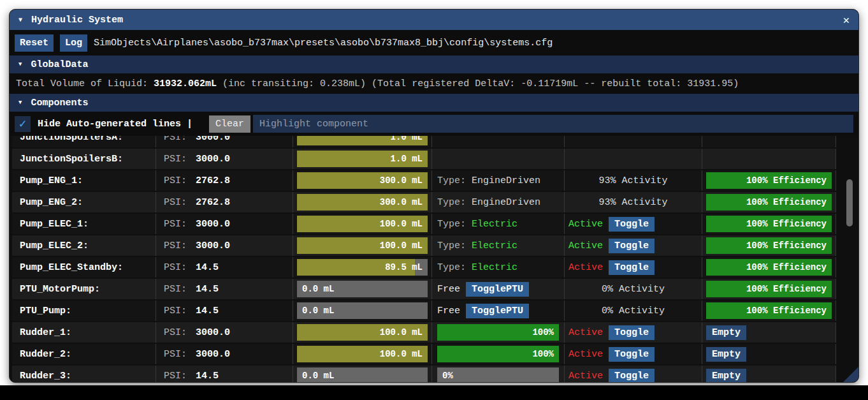 The width and height of the screenshot is (868, 400). Describe the element at coordinates (84, 246) in the screenshot. I see `component-name-cell: Pump_ELEC_2:` at that location.